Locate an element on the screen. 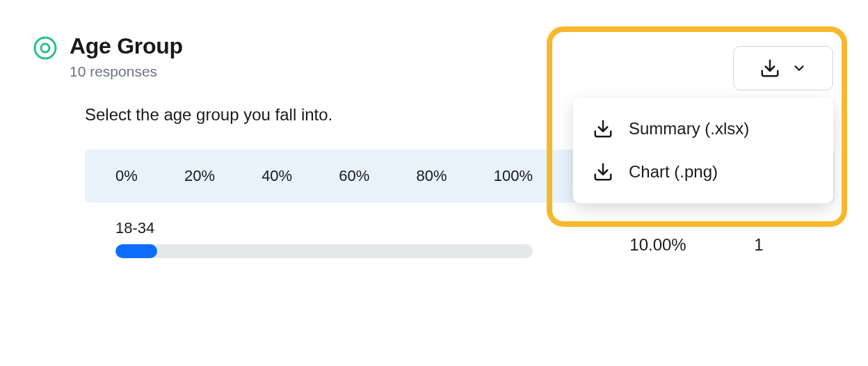 Image resolution: width=868 pixels, height=366 pixels. card-header: Age Group 10 responses is located at coordinates (434, 57).